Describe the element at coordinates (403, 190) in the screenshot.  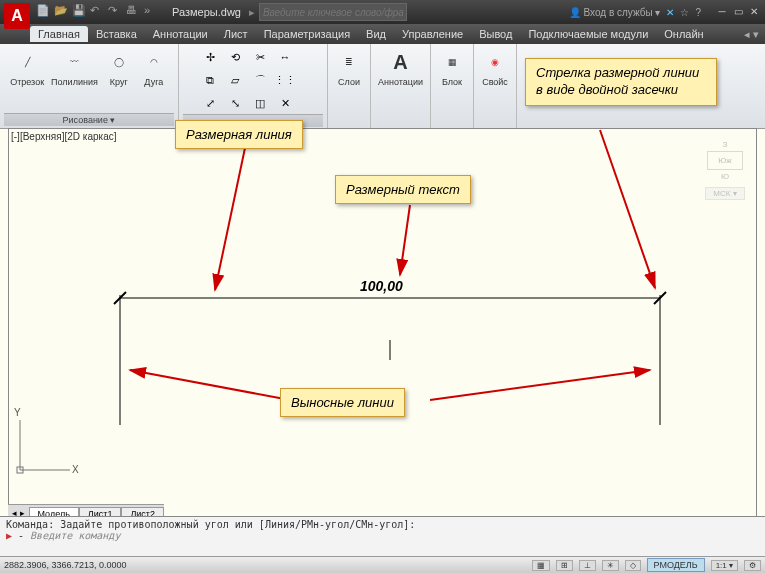
I see `callout-dimtext: Размерный текст` at that location.